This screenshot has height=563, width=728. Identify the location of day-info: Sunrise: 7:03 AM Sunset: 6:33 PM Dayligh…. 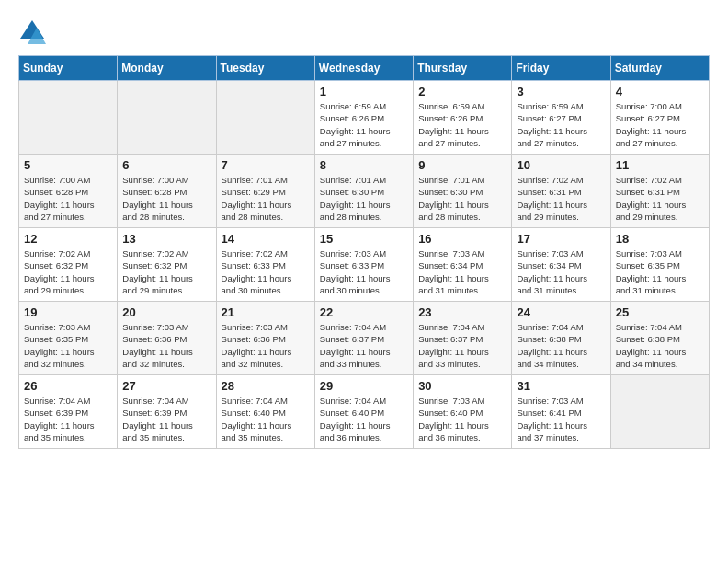
(364, 272).